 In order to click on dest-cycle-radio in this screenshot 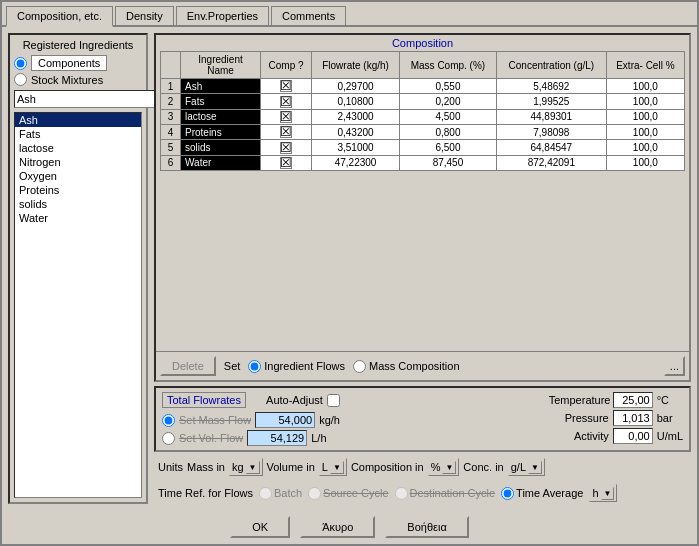, I will do `click(402, 494)`.